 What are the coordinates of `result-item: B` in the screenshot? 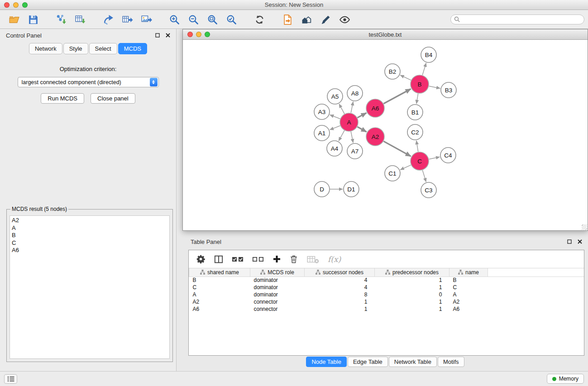 It's located at (90, 235).